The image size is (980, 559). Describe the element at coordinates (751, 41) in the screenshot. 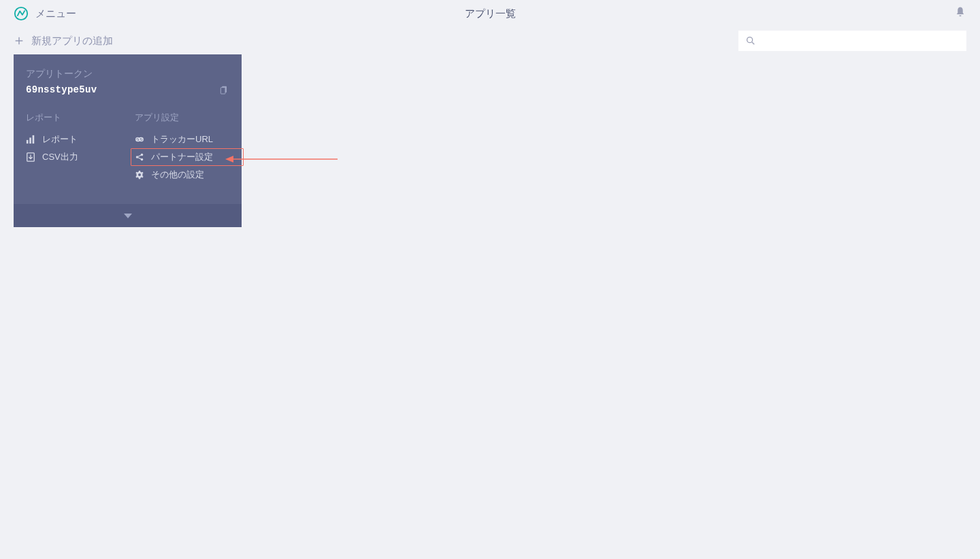

I see `search-icon` at that location.